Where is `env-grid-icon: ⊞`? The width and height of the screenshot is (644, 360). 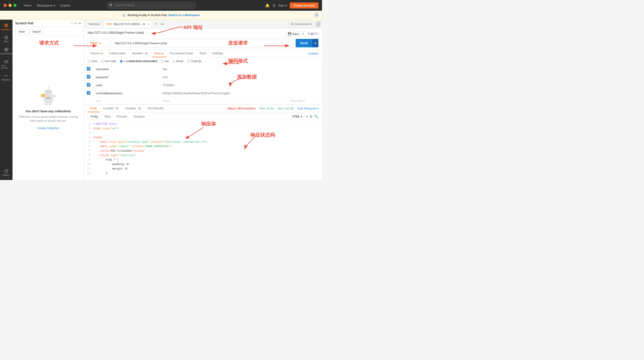
env-grid-icon: ⊞ is located at coordinates (318, 24).